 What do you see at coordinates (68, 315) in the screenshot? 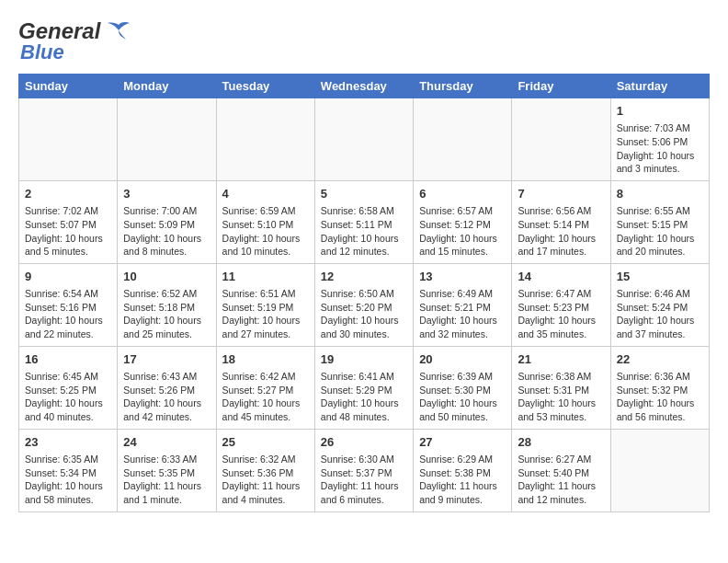
I see `day-detail: Sunrise: 6:54 AM Sunset: 5:16 PM Dayligh…` at bounding box center [68, 315].